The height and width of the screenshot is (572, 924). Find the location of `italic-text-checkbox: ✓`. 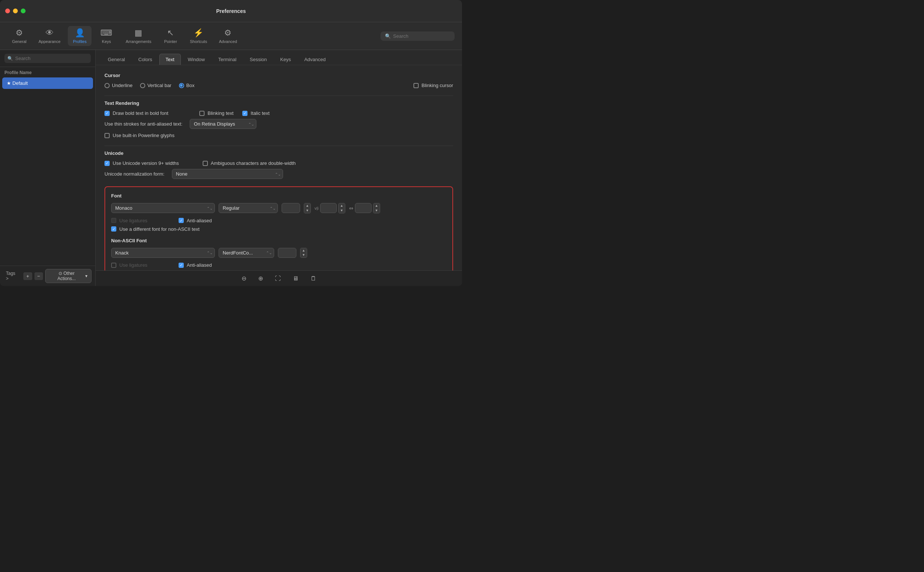

italic-text-checkbox: ✓ is located at coordinates (245, 113).